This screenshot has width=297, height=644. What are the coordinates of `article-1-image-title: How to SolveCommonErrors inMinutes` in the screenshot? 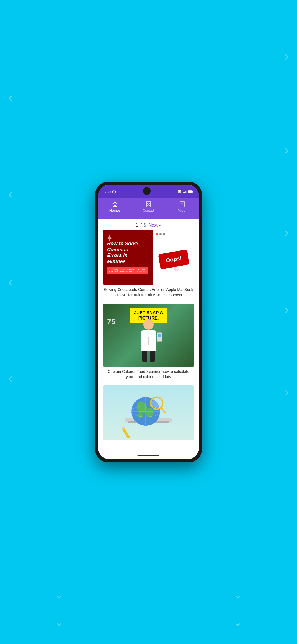 It's located at (128, 253).